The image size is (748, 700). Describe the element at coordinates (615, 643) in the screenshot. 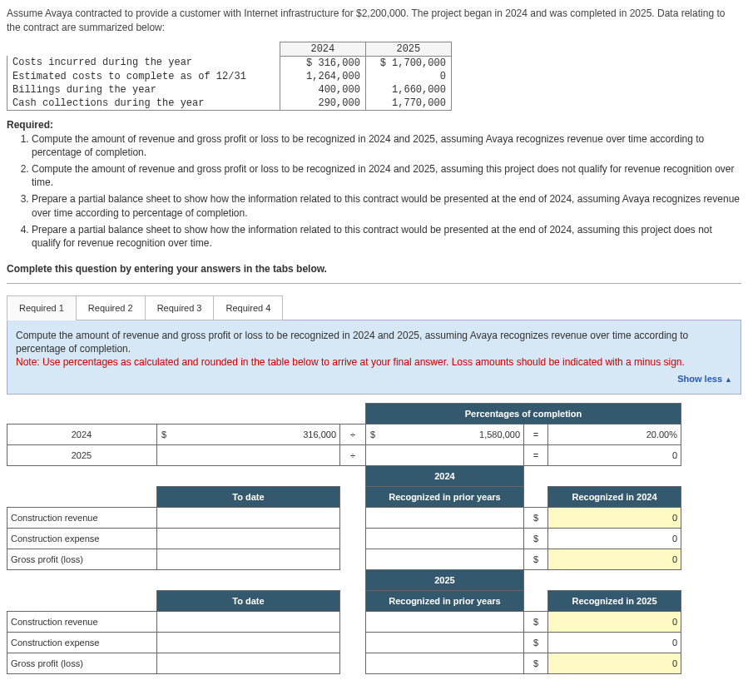

I see `rec-exp-2025: 0` at that location.